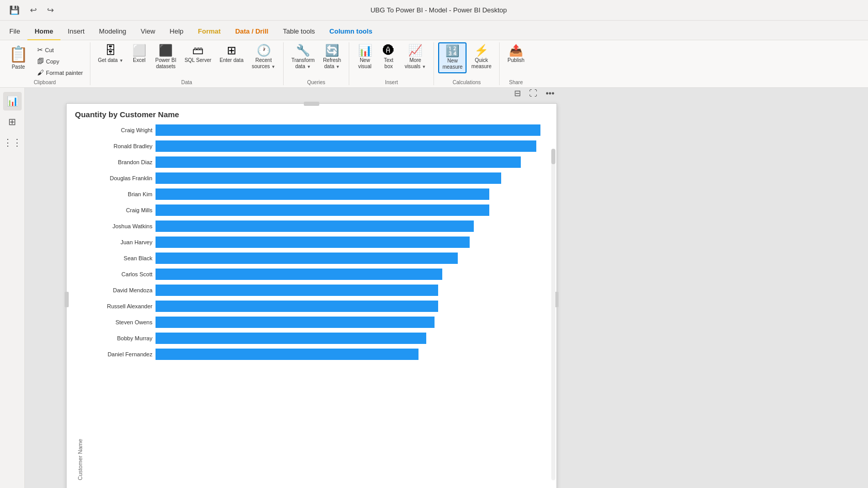 The height and width of the screenshot is (488, 868). I want to click on paste-icon: 📋, so click(19, 54).